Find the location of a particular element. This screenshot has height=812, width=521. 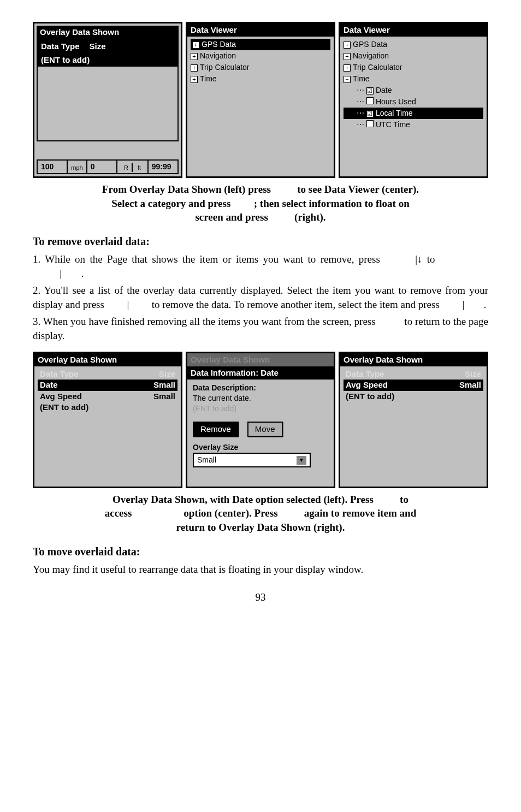

step-1: 1. While on the Page that shows the item… is located at coordinates (260, 266).